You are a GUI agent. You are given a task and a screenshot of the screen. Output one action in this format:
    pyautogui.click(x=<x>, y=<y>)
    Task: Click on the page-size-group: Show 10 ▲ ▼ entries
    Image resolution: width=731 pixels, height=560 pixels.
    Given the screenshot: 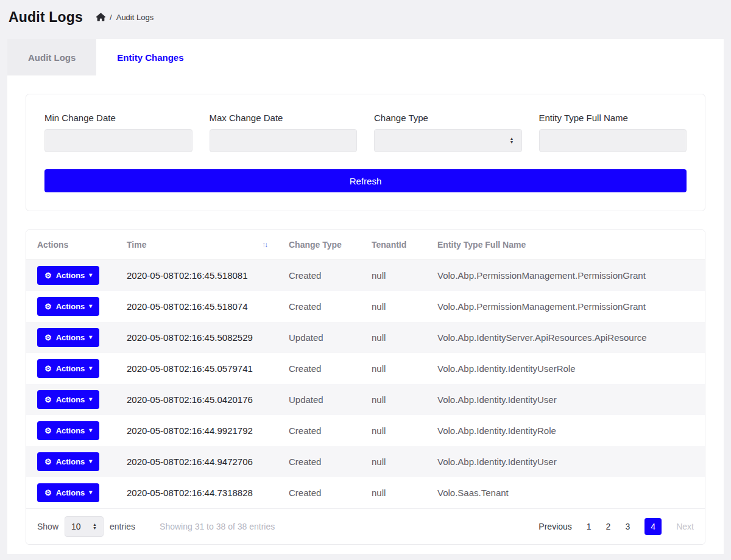 What is the action you would take?
    pyautogui.click(x=87, y=527)
    